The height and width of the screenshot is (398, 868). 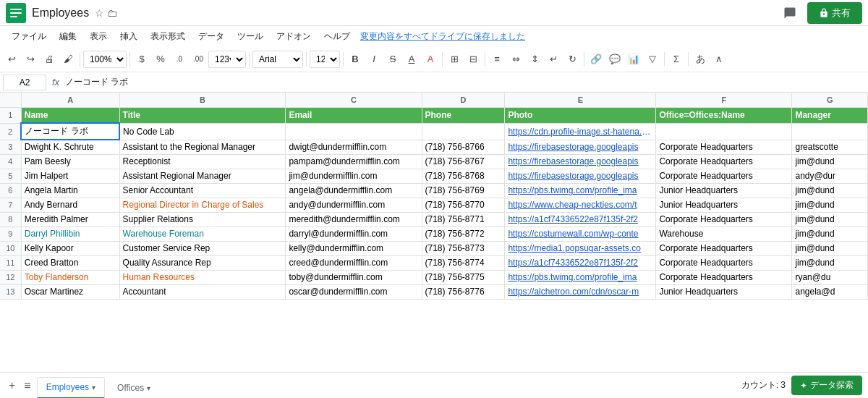 I want to click on cell-c8: meredith@dundermifflin.com, so click(x=354, y=219).